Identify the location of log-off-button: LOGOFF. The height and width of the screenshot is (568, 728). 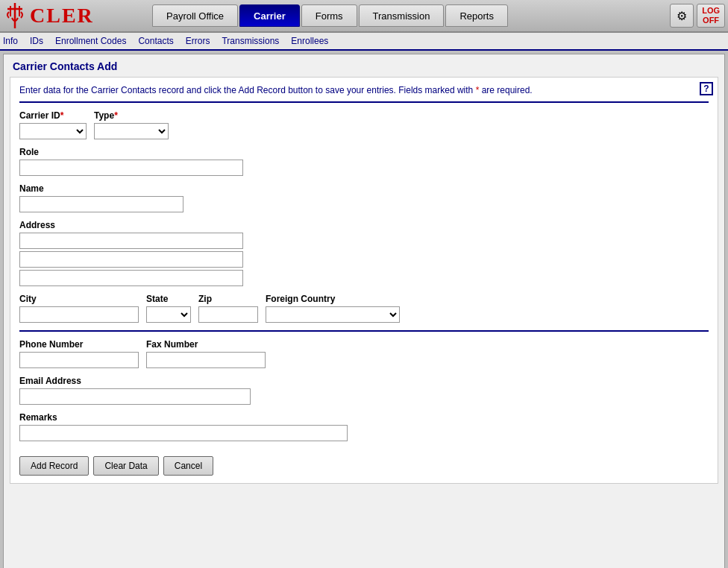
(711, 16).